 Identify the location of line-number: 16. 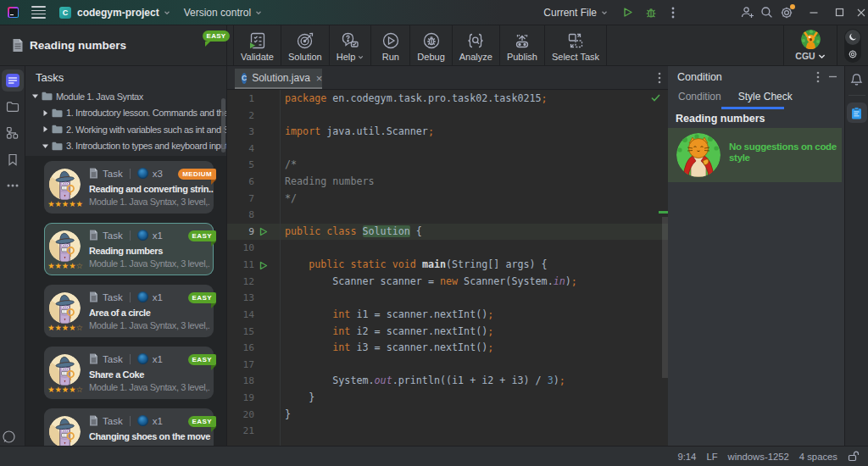
(241, 348).